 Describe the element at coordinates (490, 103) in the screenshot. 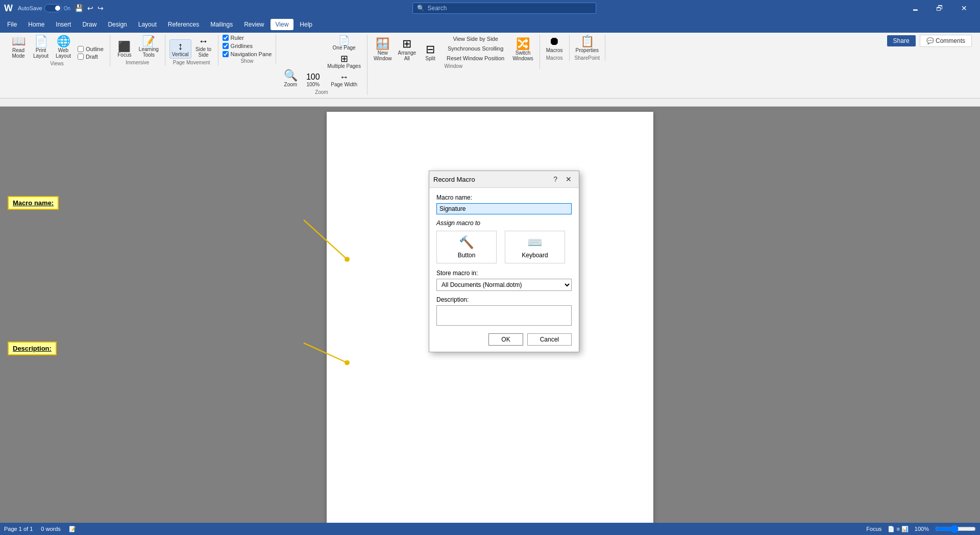

I see `horizontal-ruler` at that location.